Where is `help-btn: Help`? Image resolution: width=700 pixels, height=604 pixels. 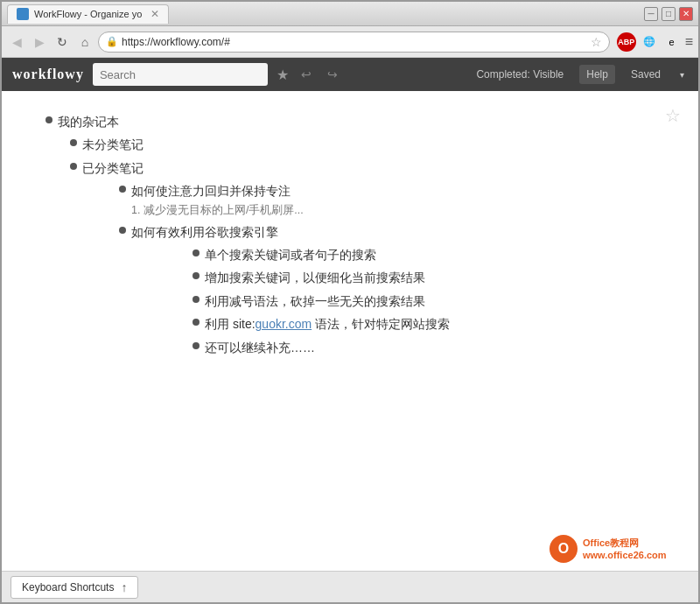
help-btn: Help is located at coordinates (597, 74).